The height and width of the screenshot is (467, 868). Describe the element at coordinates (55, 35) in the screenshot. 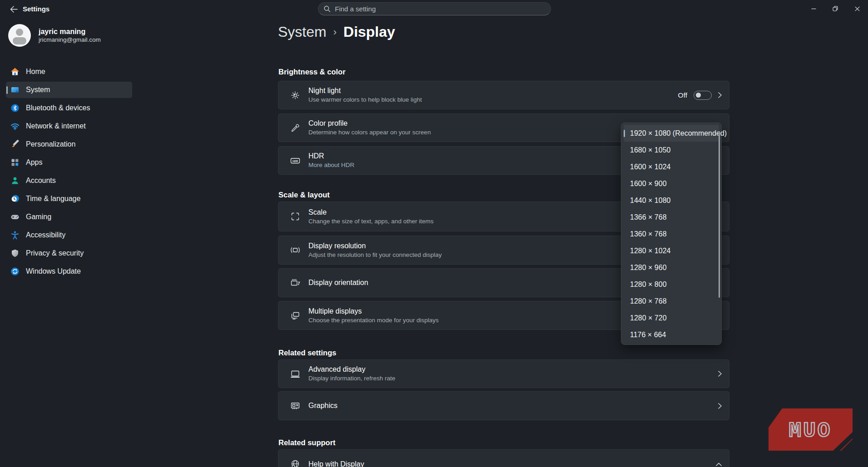

I see `user-profile: jayric maning jricmaning@gmail.com` at that location.